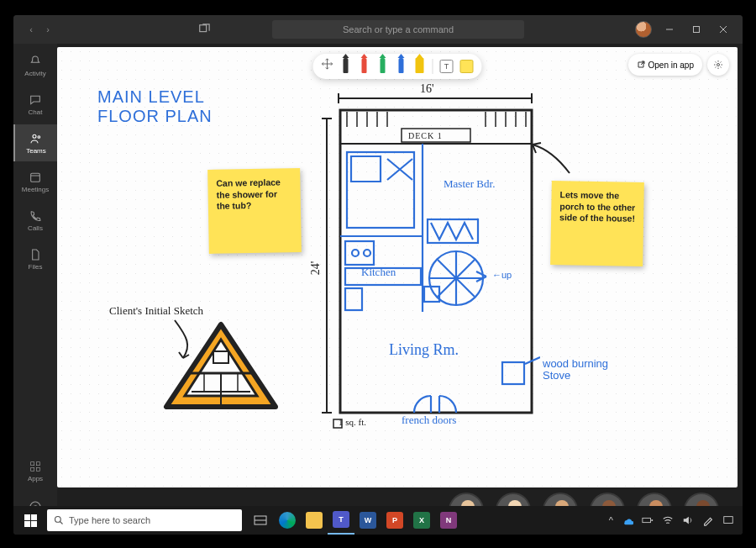 The width and height of the screenshot is (756, 548). I want to click on system-tray: ^, so click(672, 520).